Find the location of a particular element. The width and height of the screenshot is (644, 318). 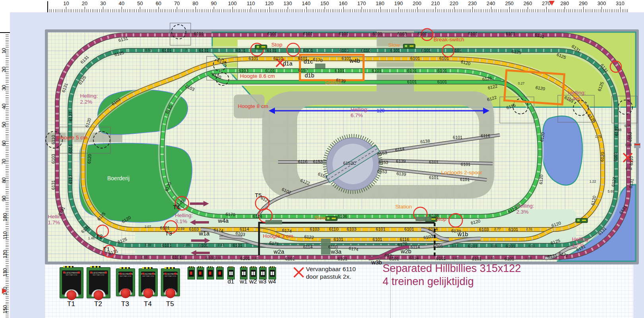

transformer-label: T2 is located at coordinates (98, 304).